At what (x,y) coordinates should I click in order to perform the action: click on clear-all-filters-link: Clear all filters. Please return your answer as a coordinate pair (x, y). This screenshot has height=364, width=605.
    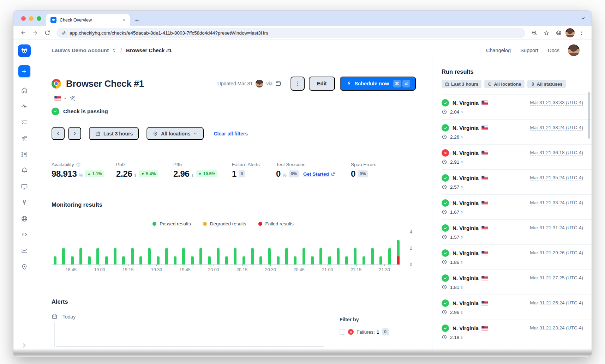
    Looking at the image, I should click on (231, 134).